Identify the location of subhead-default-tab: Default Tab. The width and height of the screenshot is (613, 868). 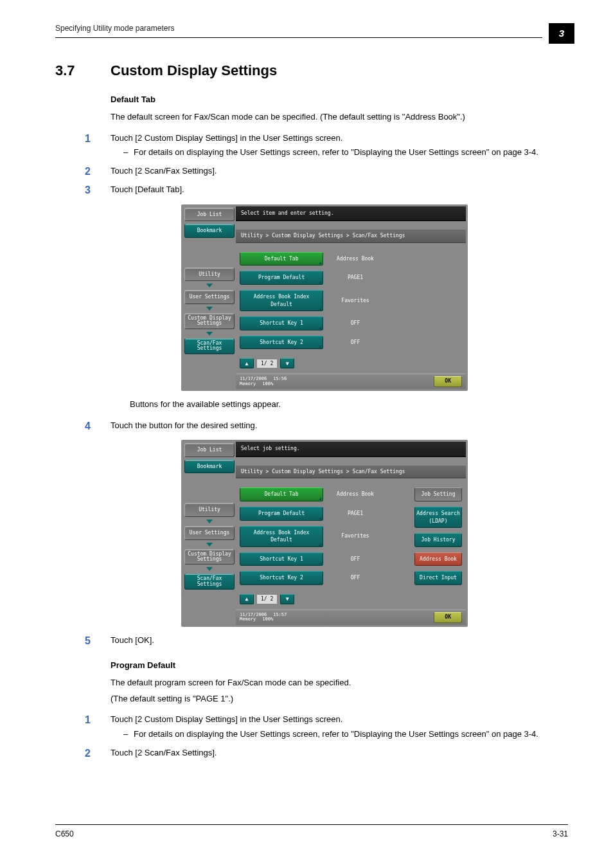
(335, 100).